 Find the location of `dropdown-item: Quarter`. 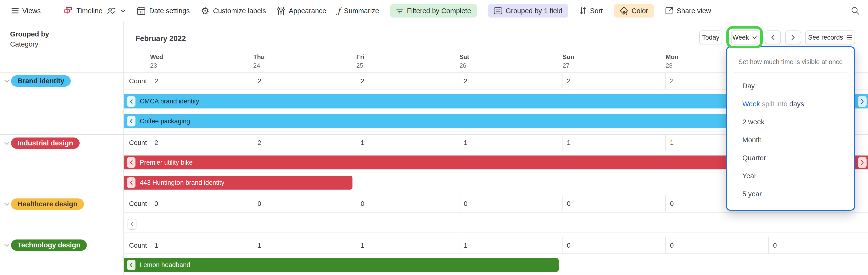

dropdown-item: Quarter is located at coordinates (796, 158).